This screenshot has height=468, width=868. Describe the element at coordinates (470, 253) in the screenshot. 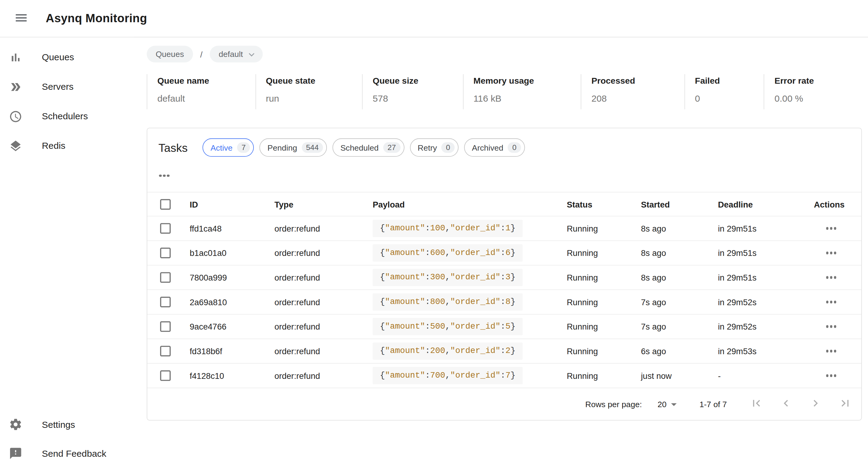

I see `task-payload-cell: {"amount":600,"order_id":6}` at that location.